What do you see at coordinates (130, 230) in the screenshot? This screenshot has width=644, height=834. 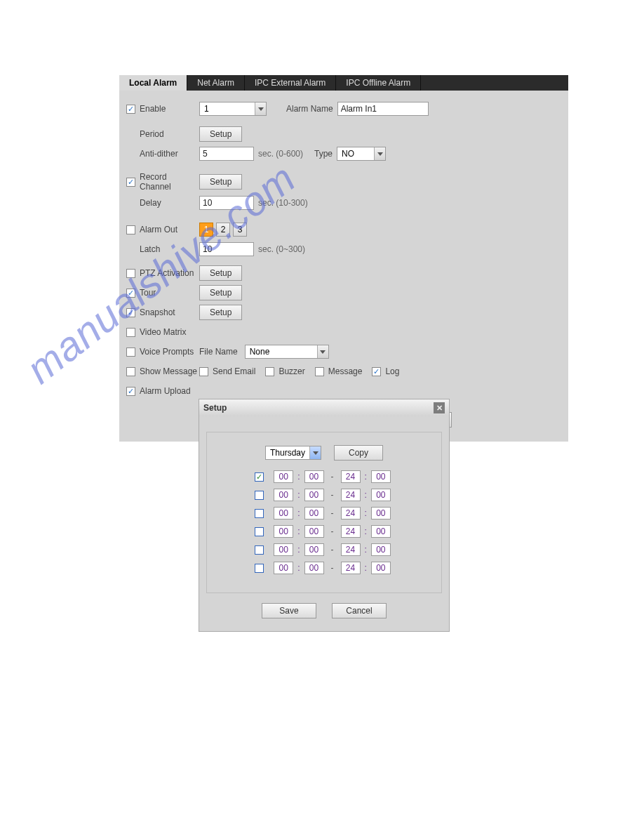 I see `alarm-out-checkbox` at bounding box center [130, 230].